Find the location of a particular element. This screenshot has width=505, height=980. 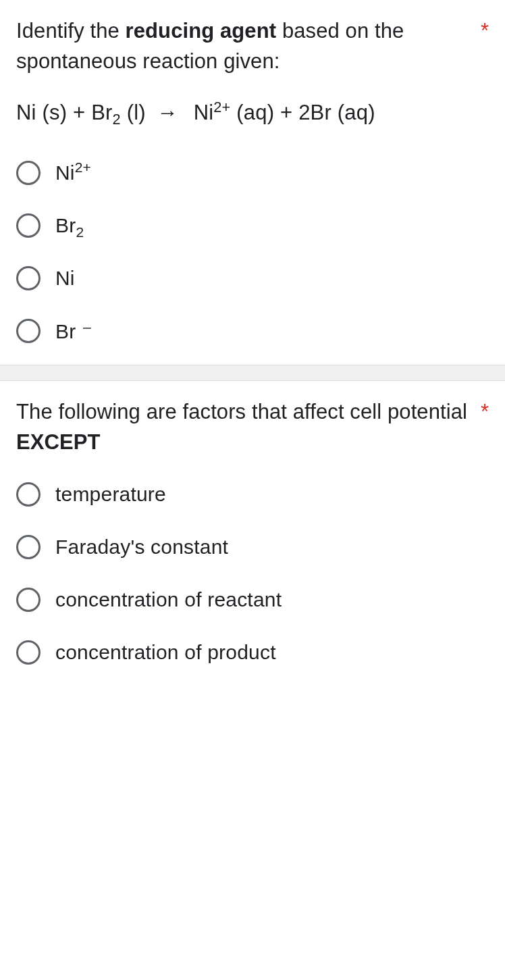

option-label: concentration of product is located at coordinates (166, 652).